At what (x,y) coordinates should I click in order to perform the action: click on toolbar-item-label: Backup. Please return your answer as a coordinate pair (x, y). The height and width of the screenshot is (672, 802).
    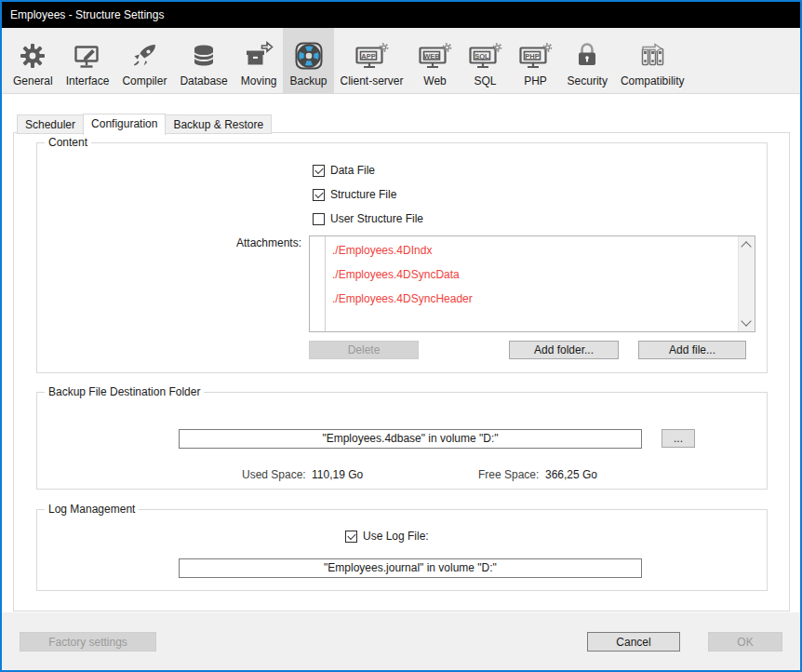
    Looking at the image, I should click on (308, 81).